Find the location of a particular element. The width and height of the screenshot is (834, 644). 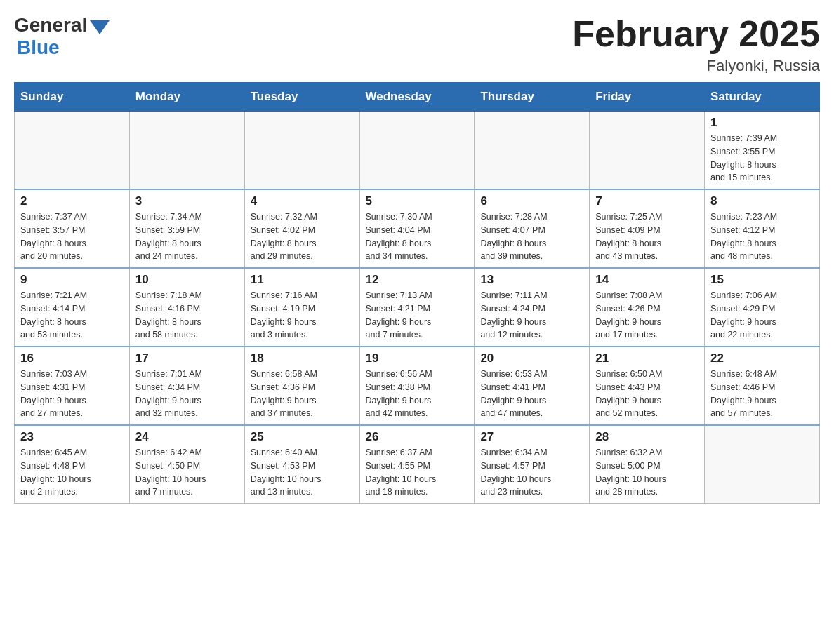

day-number: 23 is located at coordinates (72, 437).